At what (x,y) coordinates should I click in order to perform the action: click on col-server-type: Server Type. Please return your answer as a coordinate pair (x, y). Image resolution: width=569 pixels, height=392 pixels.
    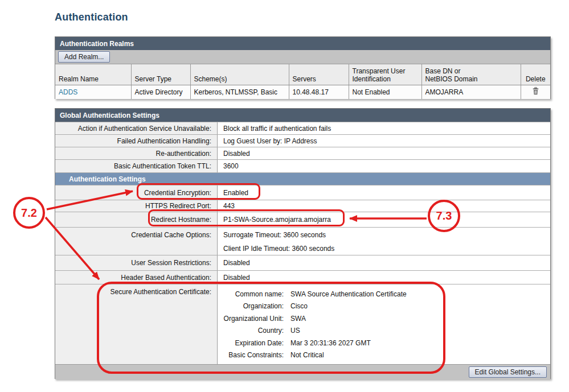
    Looking at the image, I should click on (161, 75).